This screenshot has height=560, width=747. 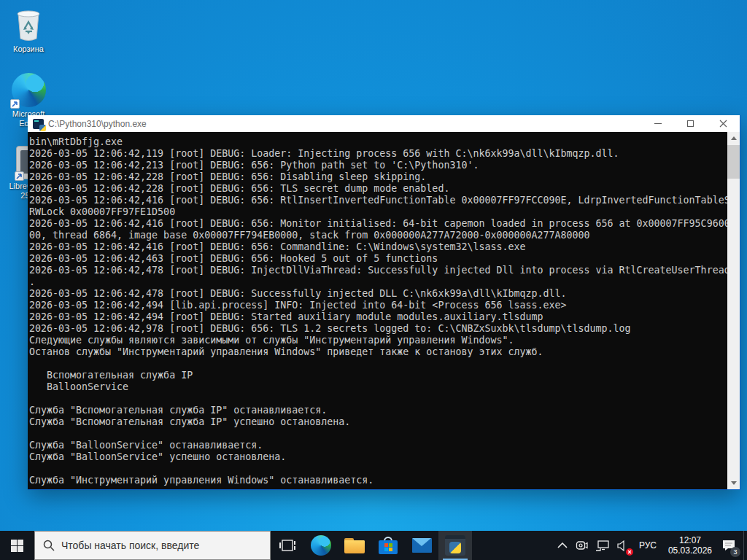 What do you see at coordinates (690, 551) in the screenshot?
I see `clock-date: 05.03.2026` at bounding box center [690, 551].